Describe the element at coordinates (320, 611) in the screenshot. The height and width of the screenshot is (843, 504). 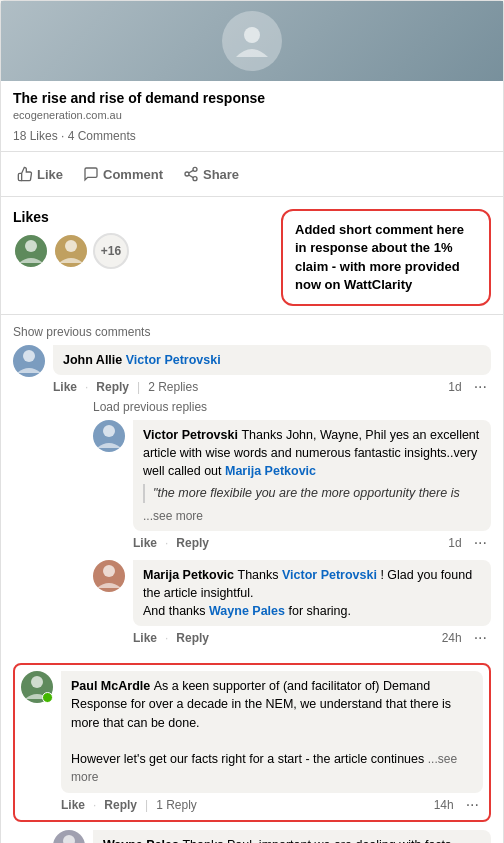
I see `text-marija-4: for sharing.` at that location.